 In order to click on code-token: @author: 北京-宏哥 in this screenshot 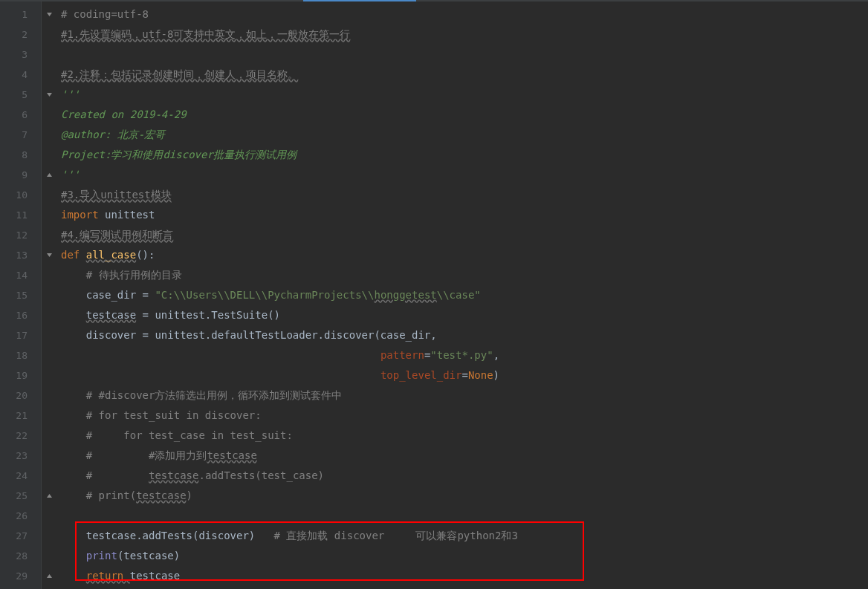, I will do `click(113, 134)`.